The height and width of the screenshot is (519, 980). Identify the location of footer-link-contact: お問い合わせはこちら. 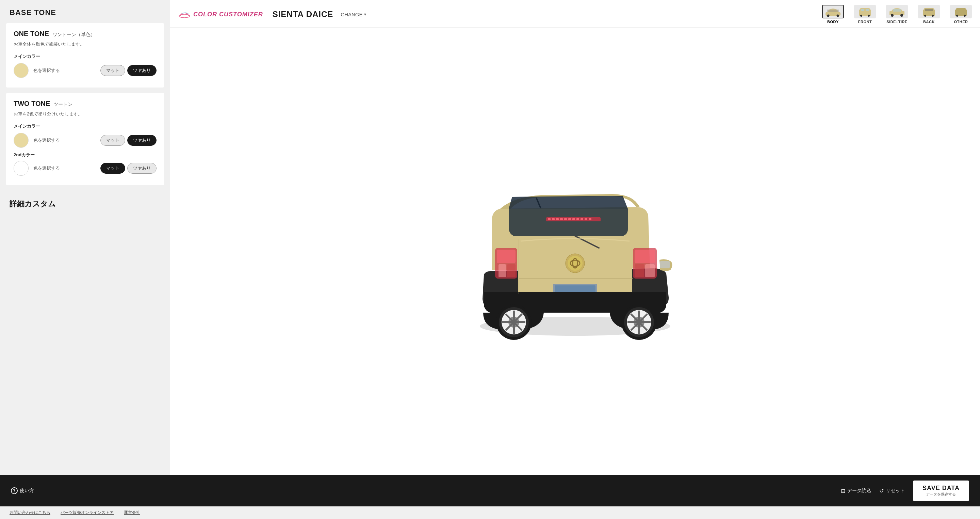
(30, 513).